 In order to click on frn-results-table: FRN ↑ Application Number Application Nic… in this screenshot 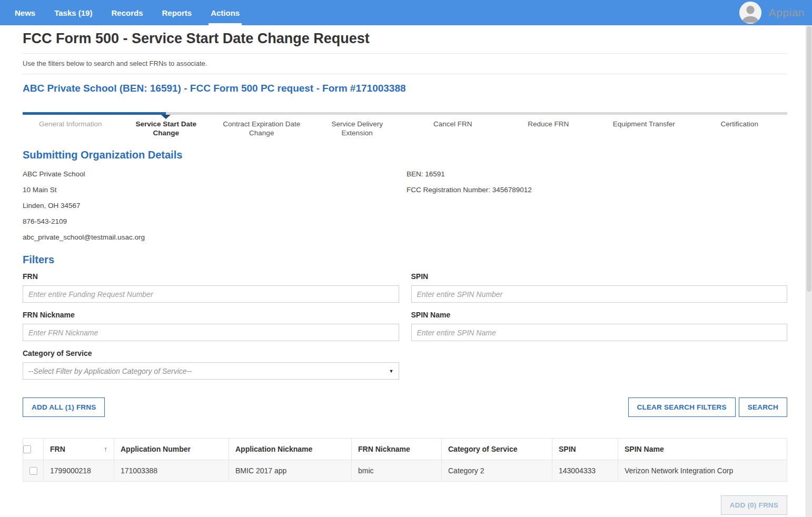, I will do `click(405, 460)`.